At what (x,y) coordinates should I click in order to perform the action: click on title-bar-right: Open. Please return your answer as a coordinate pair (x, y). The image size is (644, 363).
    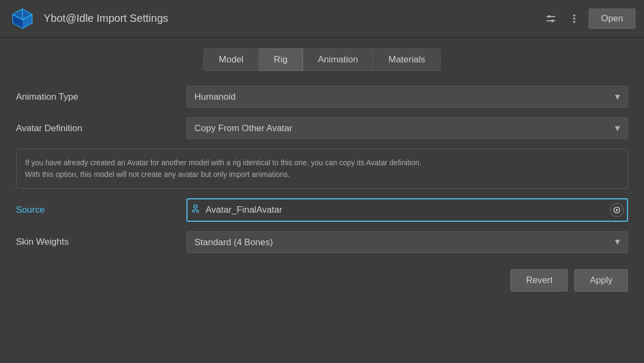
    Looking at the image, I should click on (589, 19).